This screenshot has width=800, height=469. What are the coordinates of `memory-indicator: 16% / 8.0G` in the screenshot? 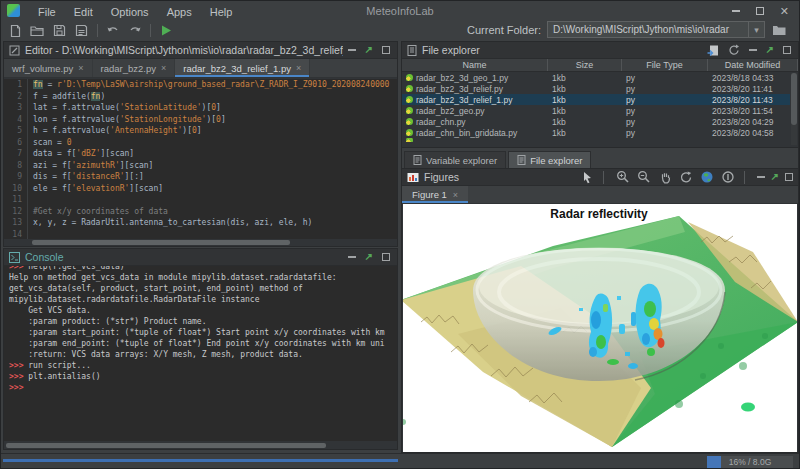 It's located at (750, 462).